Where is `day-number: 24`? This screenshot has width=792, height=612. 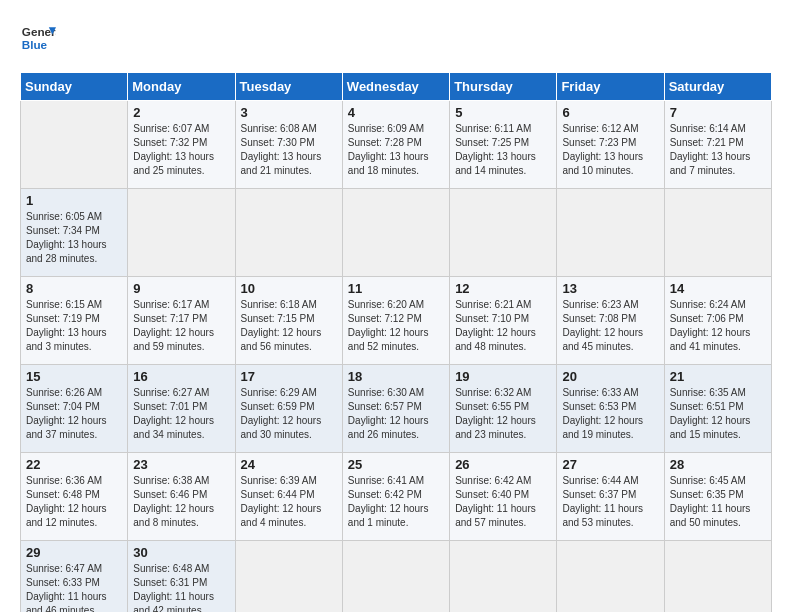 day-number: 24 is located at coordinates (289, 464).